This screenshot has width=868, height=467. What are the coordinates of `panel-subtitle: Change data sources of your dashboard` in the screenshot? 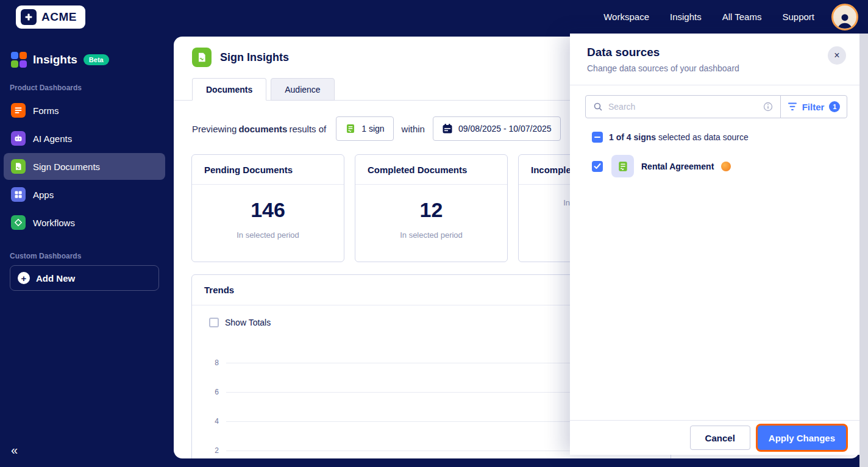 It's located at (723, 68).